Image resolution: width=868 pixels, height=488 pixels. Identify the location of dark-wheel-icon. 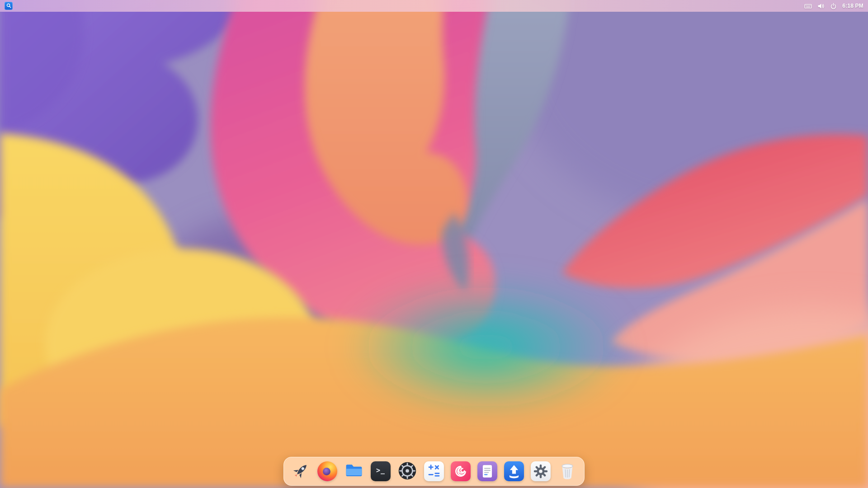
(407, 472).